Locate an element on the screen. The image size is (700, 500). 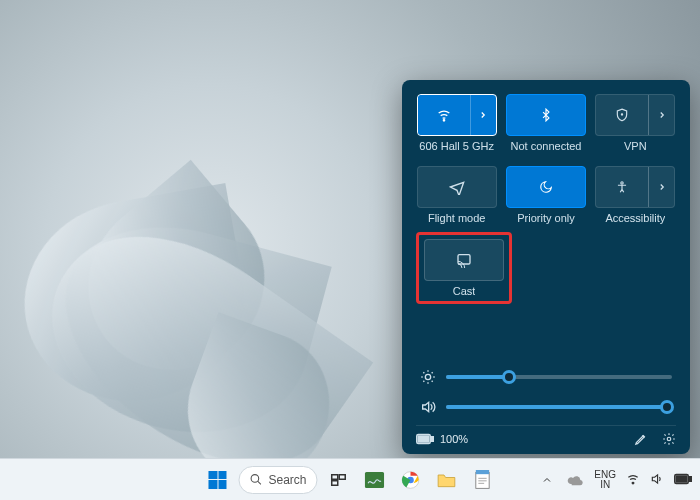
language-top: ENG is located at coordinates (605, 475).